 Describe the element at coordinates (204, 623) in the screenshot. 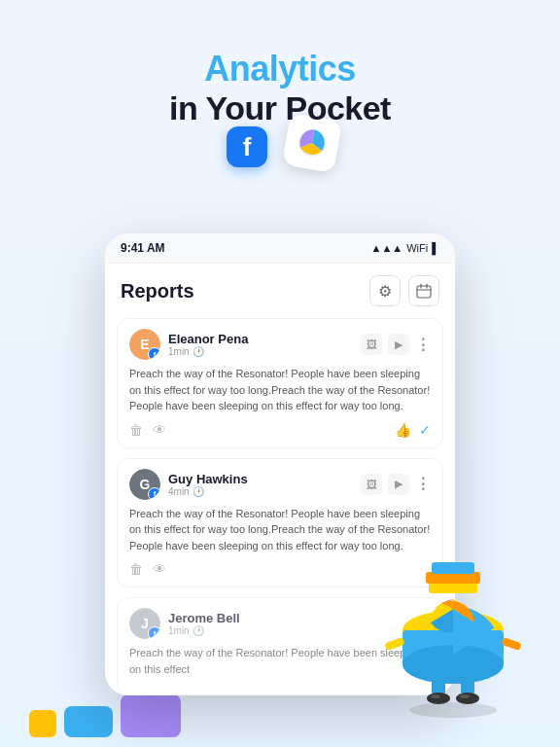

I see `user-meta: Jerome Bell 1min 🕐` at that location.